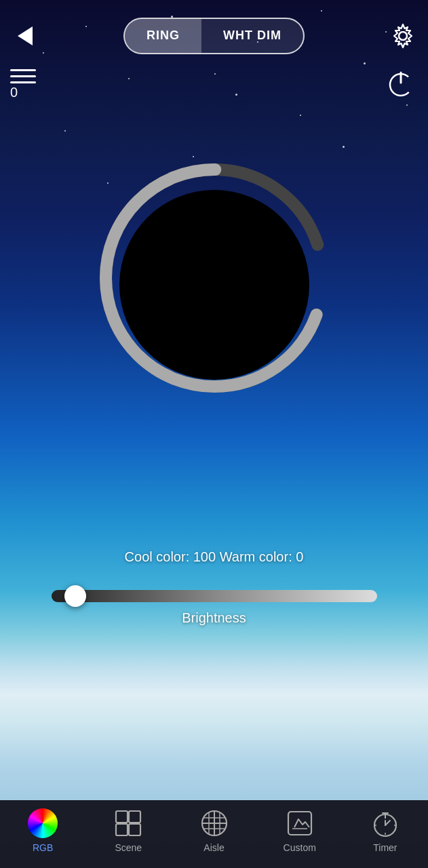 This screenshot has width=428, height=868. Describe the element at coordinates (163, 36) in the screenshot. I see `tab-ring: RING` at that location.